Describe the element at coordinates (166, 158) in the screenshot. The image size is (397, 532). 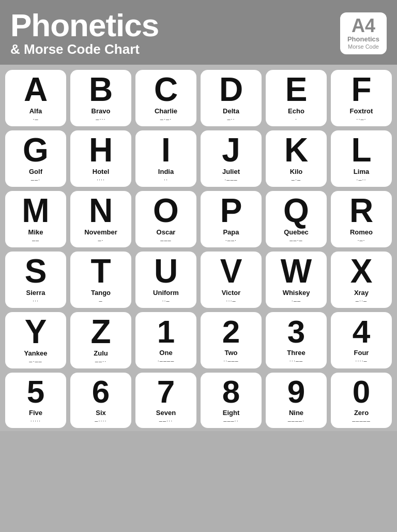
I see `phonetic-card-i: I India ··` at that location.